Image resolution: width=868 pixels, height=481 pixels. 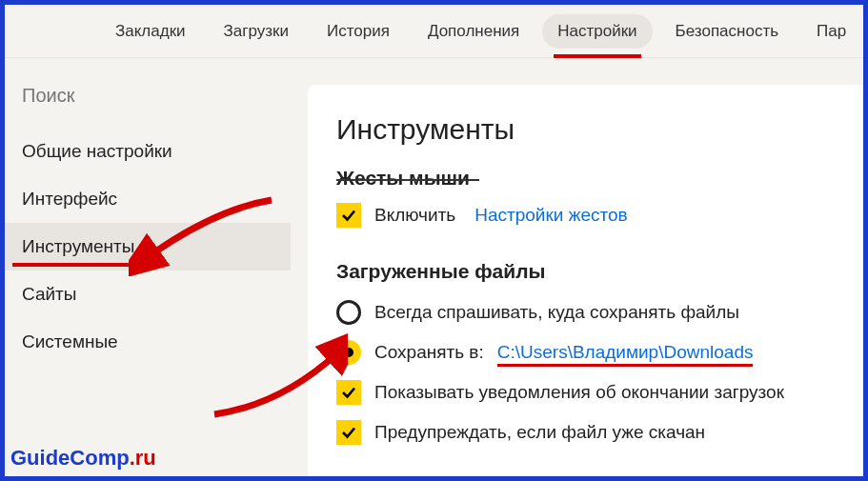 What do you see at coordinates (148, 93) in the screenshot?
I see `sidebar-search` at bounding box center [148, 93].